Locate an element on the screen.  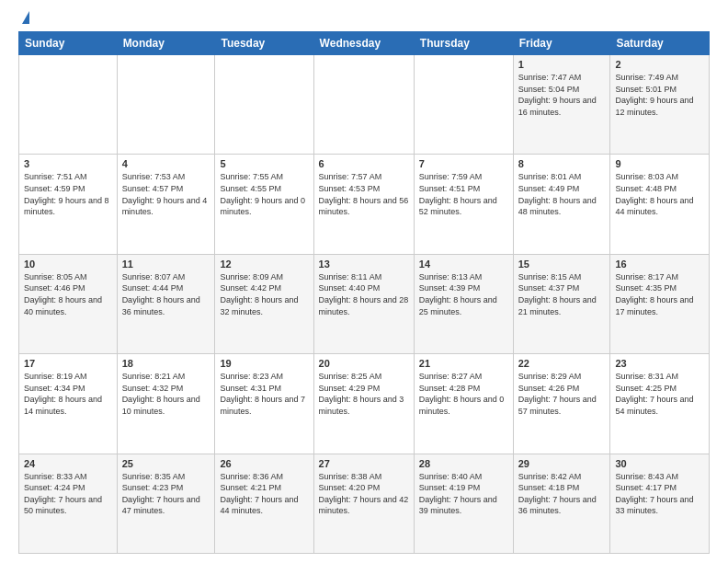
weekday-header-friday: Friday is located at coordinates (562, 44).